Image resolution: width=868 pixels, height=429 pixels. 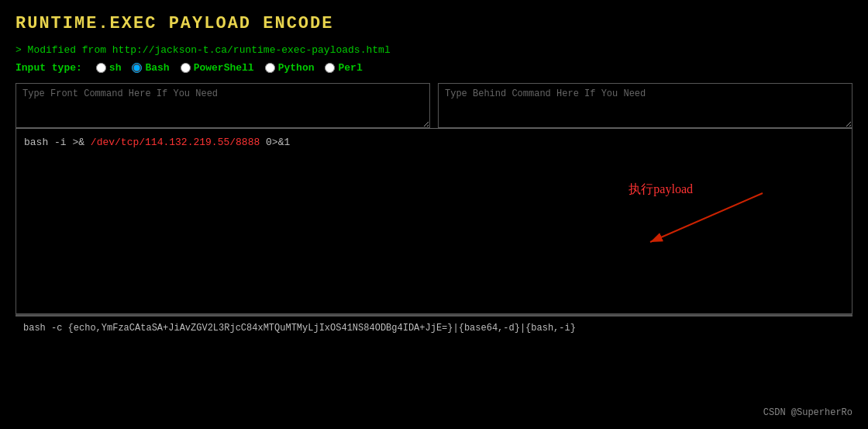 I want to click on radio-sh-label: sh, so click(x=115, y=68).